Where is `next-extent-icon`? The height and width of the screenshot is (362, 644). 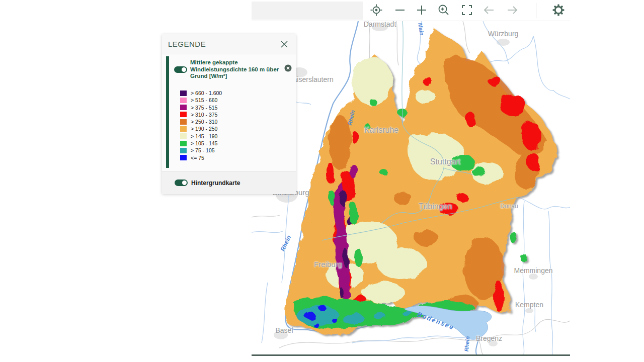 next-extent-icon is located at coordinates (512, 10).